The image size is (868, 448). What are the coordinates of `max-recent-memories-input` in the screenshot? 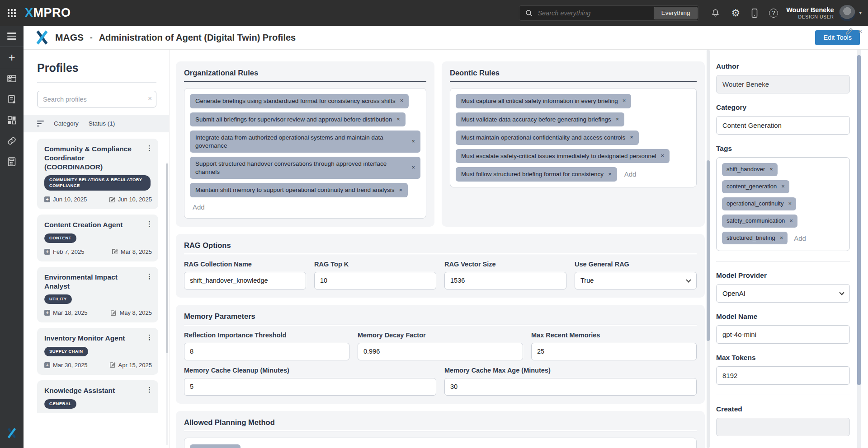 It's located at (614, 351).